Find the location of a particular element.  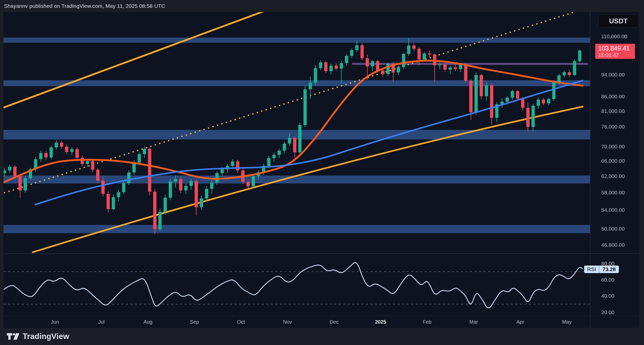

time-tick: Apr is located at coordinates (520, 322).